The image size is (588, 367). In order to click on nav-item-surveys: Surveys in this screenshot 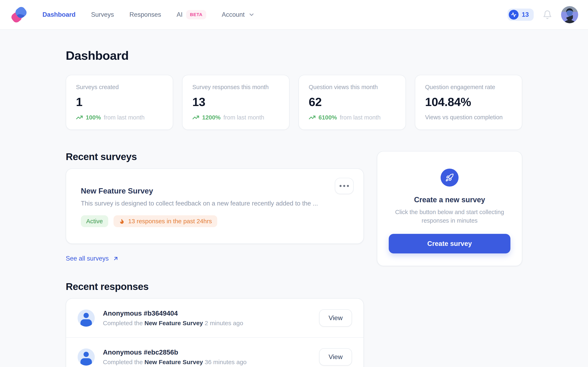, I will do `click(103, 15)`.